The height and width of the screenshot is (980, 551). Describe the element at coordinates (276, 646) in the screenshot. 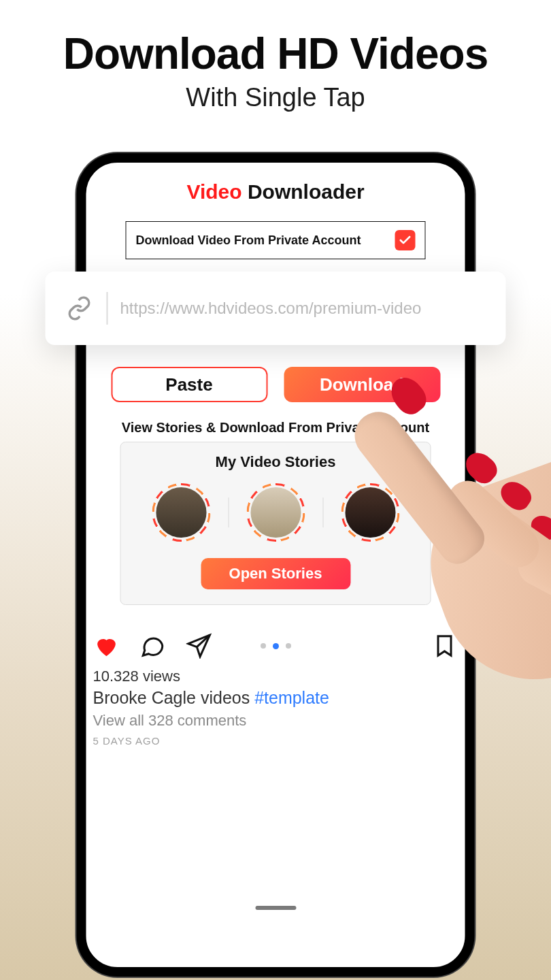

I see `post-action-bar` at that location.